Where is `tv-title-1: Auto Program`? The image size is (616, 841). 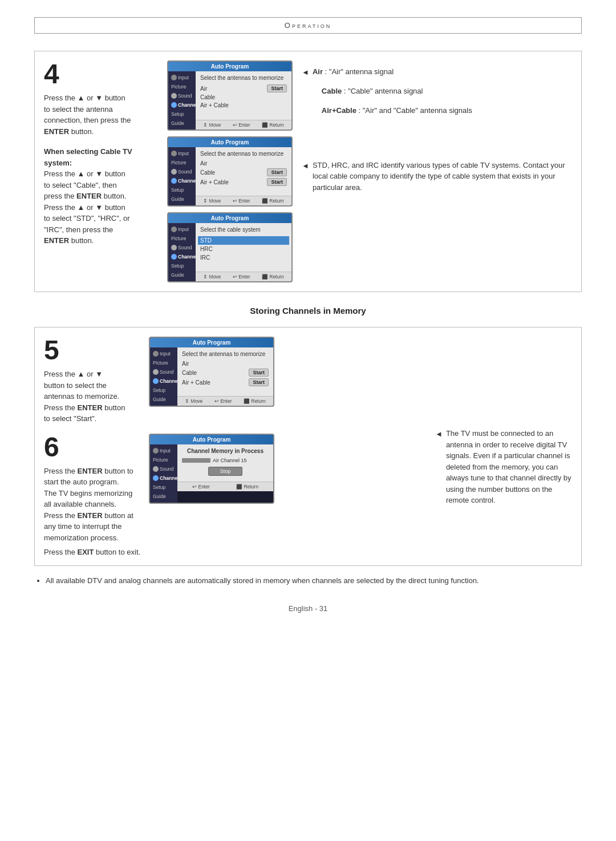 tv-title-1: Auto Program is located at coordinates (230, 66).